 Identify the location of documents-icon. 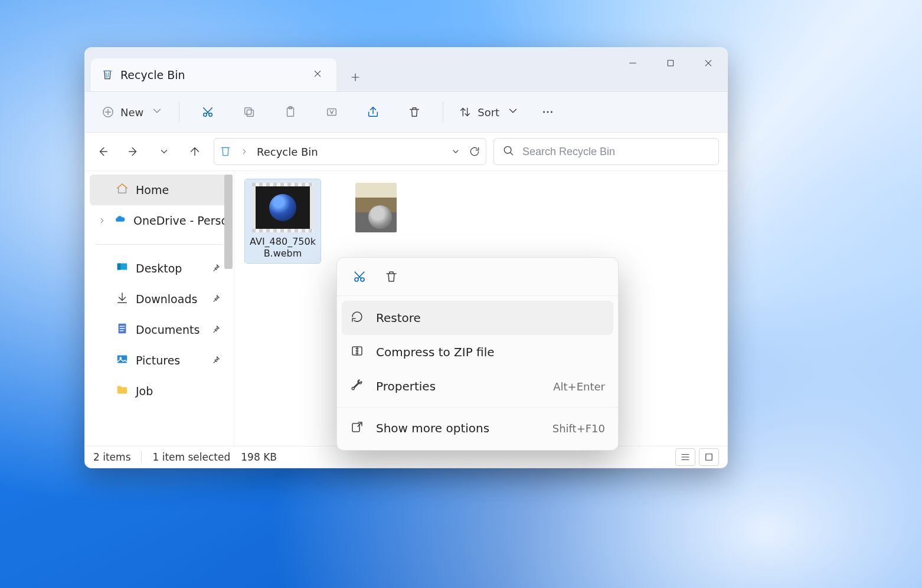
(122, 330).